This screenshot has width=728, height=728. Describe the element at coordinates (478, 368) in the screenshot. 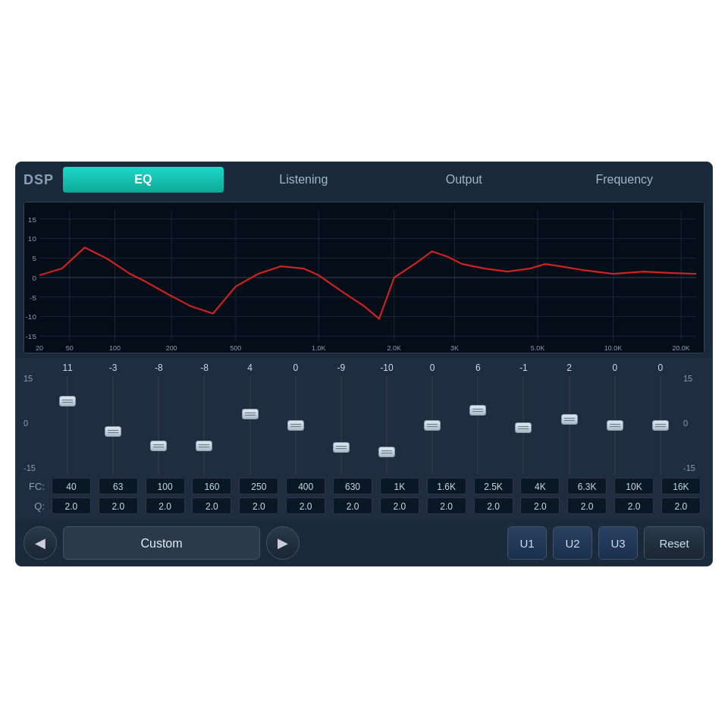

I see `slider-db-9: 6` at that location.